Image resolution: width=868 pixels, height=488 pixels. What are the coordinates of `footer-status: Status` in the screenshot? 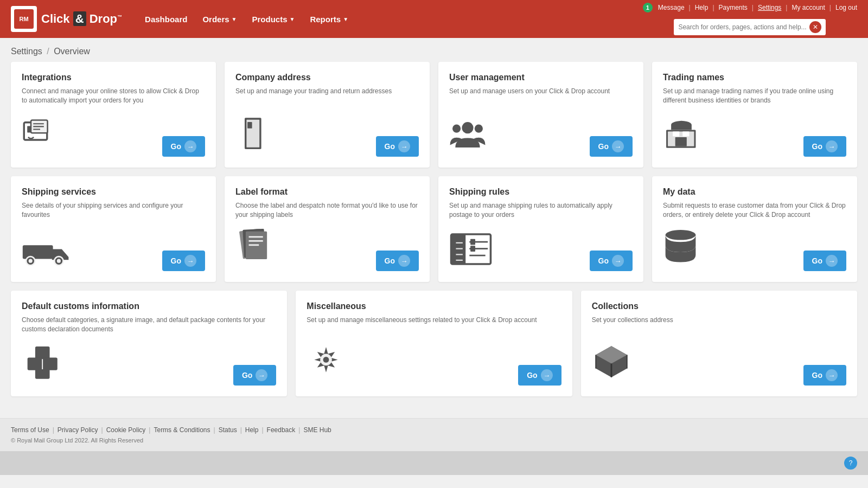 It's located at (228, 430).